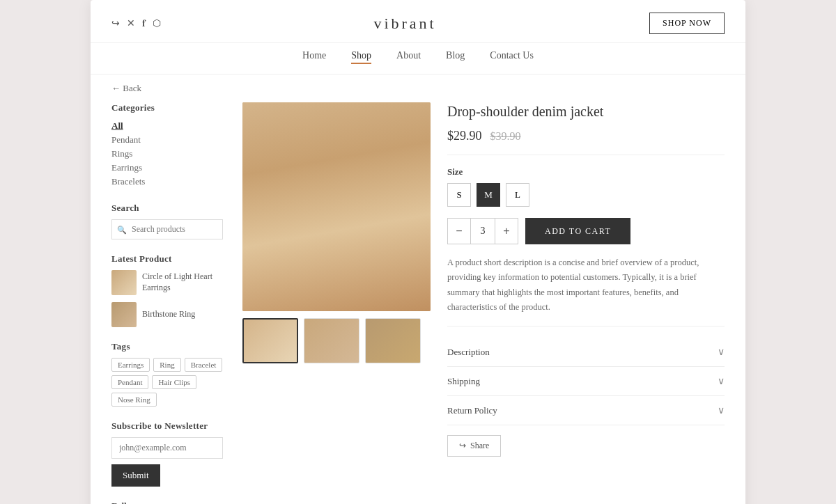  Describe the element at coordinates (167, 503) in the screenshot. I see `follow-section: Follow ✕ 𝐟 ⬡` at that location.